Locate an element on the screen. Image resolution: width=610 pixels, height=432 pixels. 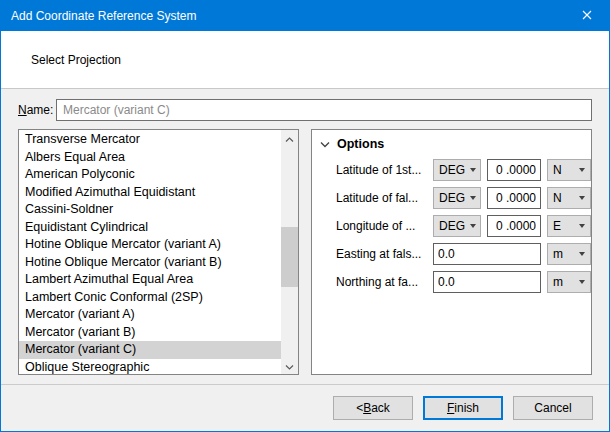
list-item: Lambert Azimuthal Equal Area is located at coordinates (150, 280).